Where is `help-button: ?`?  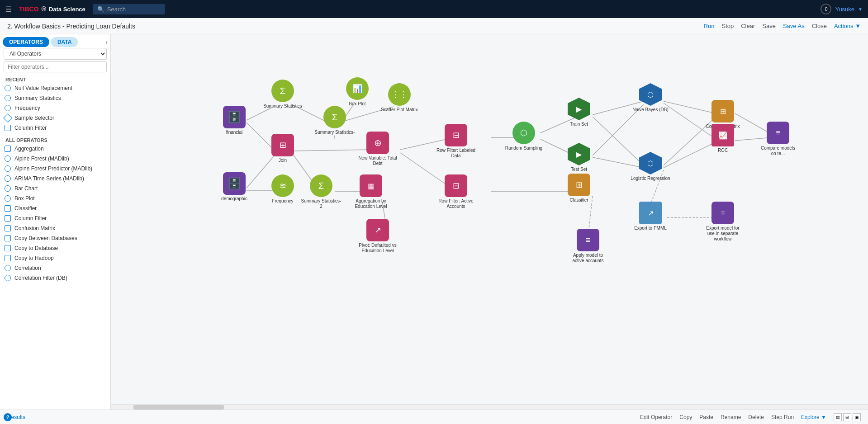
help-button: ? is located at coordinates (8, 417).